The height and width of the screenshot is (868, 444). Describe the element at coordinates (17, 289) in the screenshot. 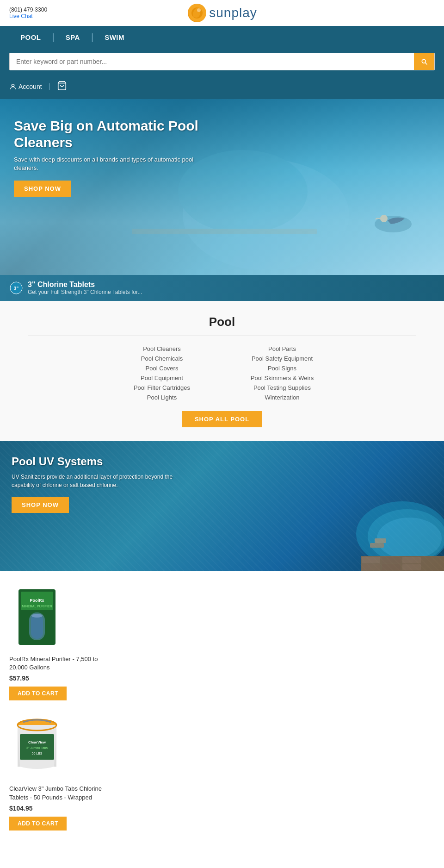

I see `svg-text: 3"` at that location.